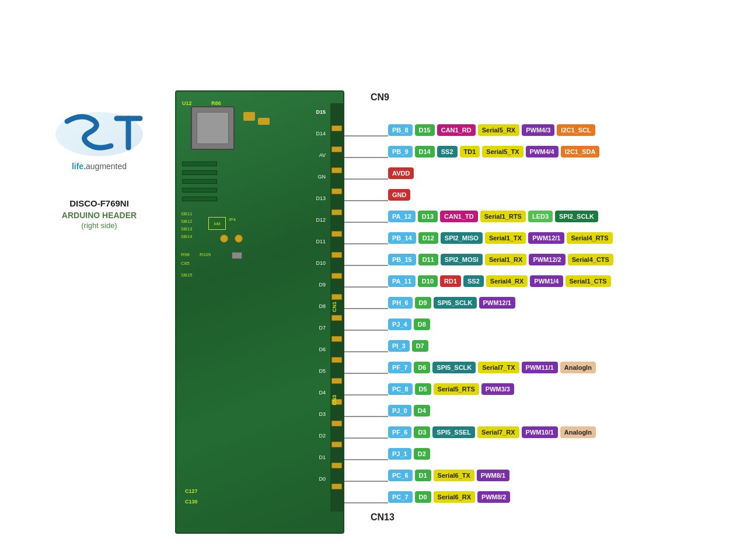 This screenshot has height=560, width=747. What do you see at coordinates (400, 368) in the screenshot?
I see `pin-badge-11-0: PF_7` at bounding box center [400, 368].